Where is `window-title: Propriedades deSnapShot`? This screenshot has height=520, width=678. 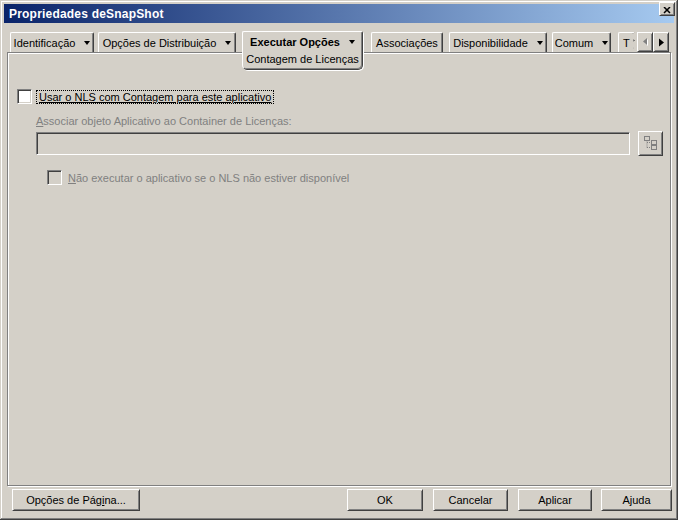
window-title: Propriedades deSnapShot is located at coordinates (86, 14).